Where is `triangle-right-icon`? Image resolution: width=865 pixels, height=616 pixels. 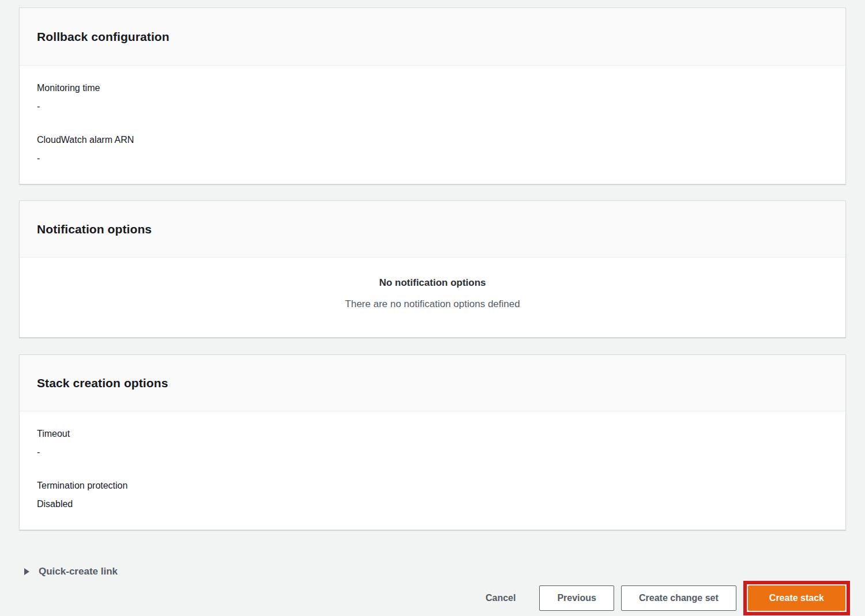 triangle-right-icon is located at coordinates (27, 572).